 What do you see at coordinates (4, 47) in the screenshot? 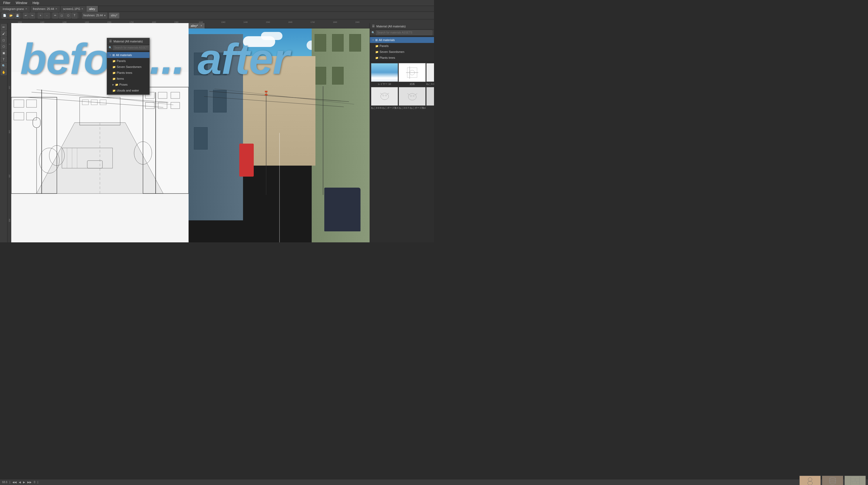
I see `select-tool: ⬡` at bounding box center [4, 47].